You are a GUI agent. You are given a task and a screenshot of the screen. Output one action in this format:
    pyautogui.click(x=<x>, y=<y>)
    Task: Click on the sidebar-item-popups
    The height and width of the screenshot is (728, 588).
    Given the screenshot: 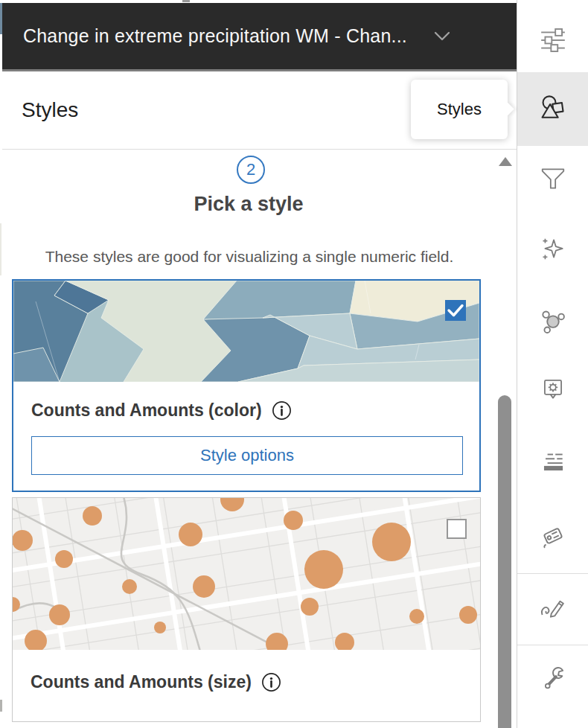 What is the action you would take?
    pyautogui.click(x=552, y=391)
    